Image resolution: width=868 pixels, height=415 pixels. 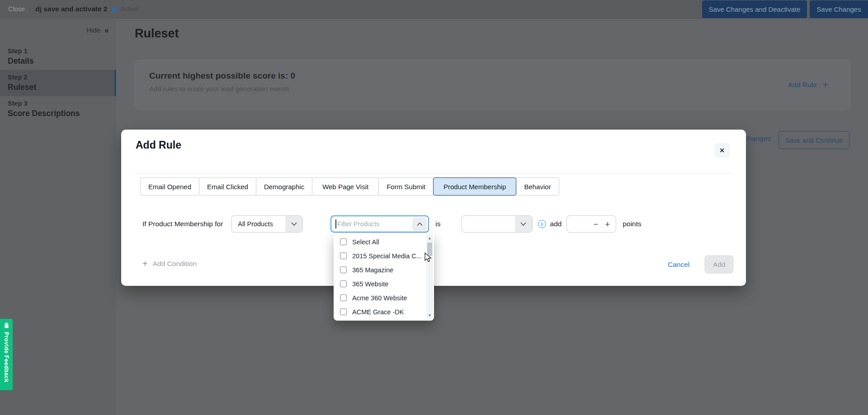 I want to click on dropdown-option-label: Select All, so click(x=366, y=242).